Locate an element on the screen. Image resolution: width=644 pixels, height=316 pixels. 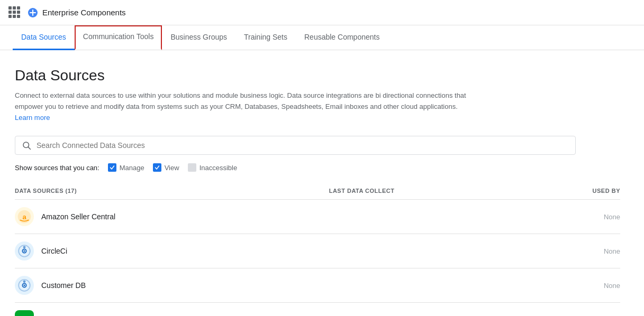
last-collect-cell-evernote is located at coordinates (432, 310).